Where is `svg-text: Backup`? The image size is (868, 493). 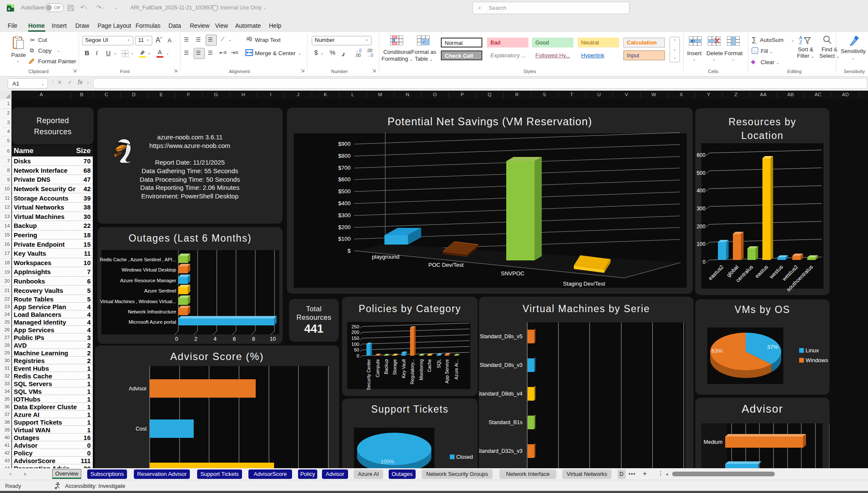 svg-text: Backup is located at coordinates (386, 367).